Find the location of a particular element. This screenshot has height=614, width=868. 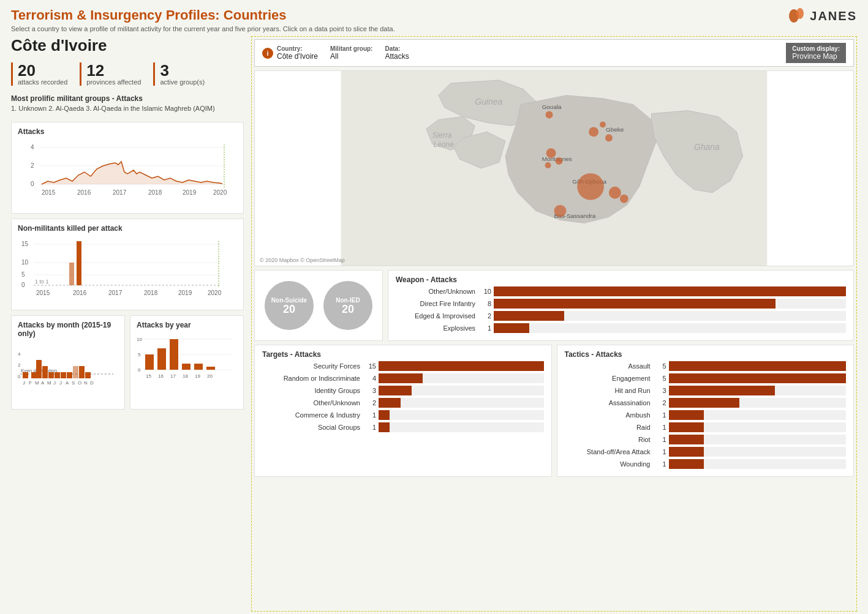

svg-text: 4 is located at coordinates (32, 147).